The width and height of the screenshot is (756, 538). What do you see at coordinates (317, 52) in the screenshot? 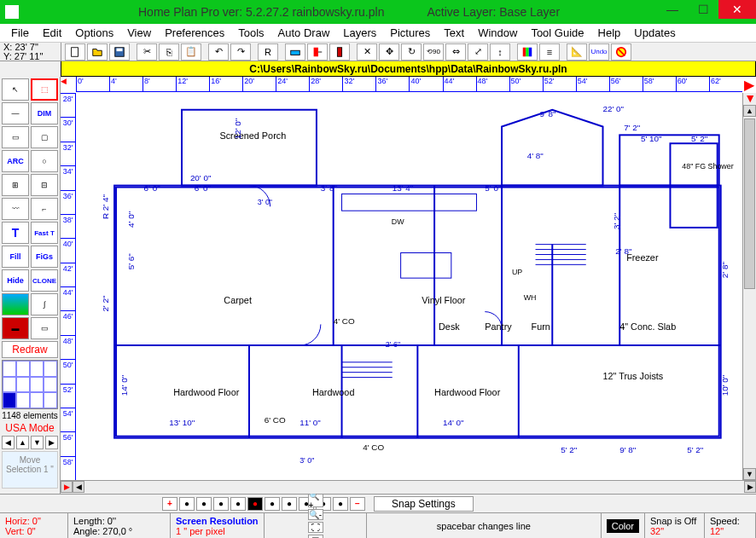
I see `exit-button` at bounding box center [317, 52].